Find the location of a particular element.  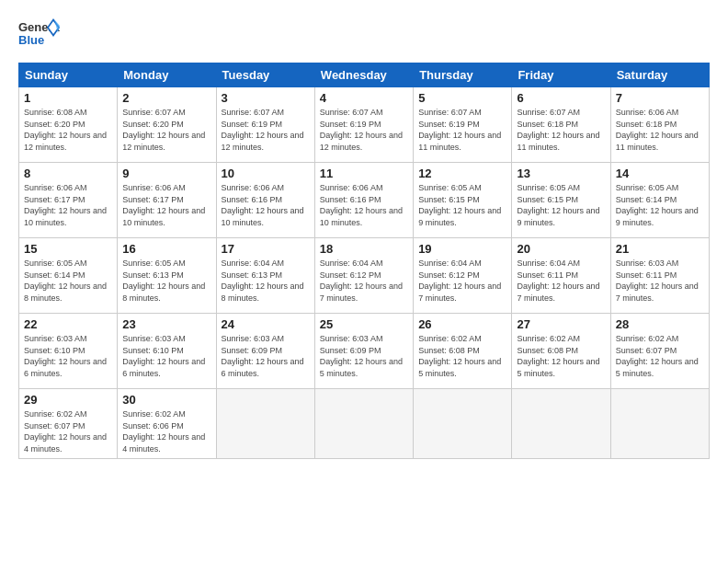

table-row: 20 Sunrise: 6:04 AMSunset: 6:11 PMDaylig… is located at coordinates (561, 276).